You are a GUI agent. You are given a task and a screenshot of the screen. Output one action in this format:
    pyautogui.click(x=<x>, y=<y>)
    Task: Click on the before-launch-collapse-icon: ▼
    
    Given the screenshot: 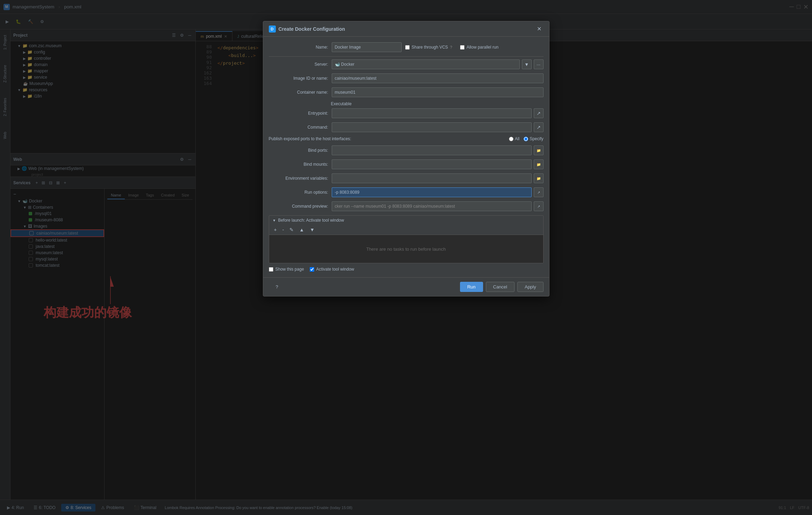 What is the action you would take?
    pyautogui.click(x=274, y=220)
    